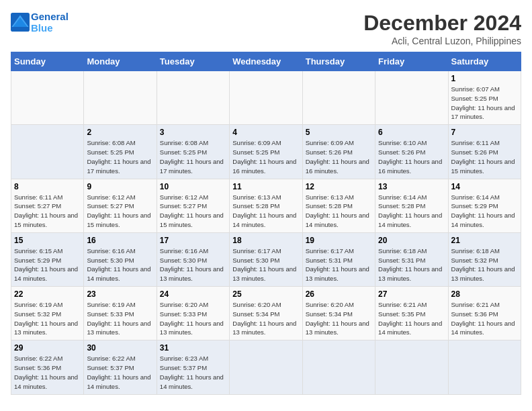 Image resolution: width=532 pixels, height=411 pixels. I want to click on day-cell: 26 Sunrise: 6:20 AMSunset: 5:34 PMDaylig…, so click(339, 314).